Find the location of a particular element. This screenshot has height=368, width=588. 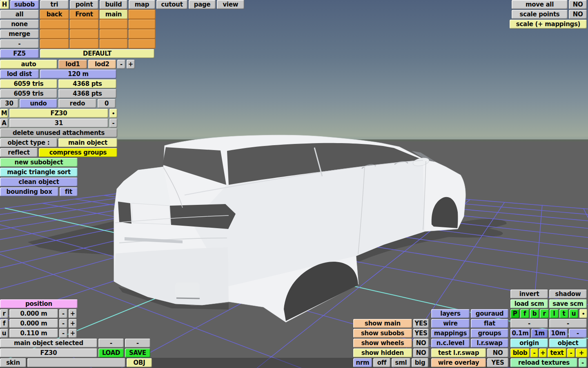

new-subobject-button: new subobject is located at coordinates (39, 162).